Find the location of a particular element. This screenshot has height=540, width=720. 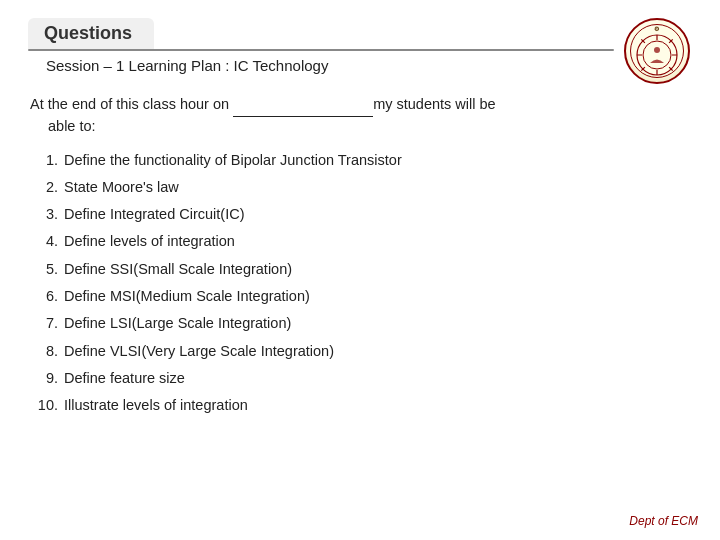

logo-inner: ⚙ is located at coordinates (657, 51).